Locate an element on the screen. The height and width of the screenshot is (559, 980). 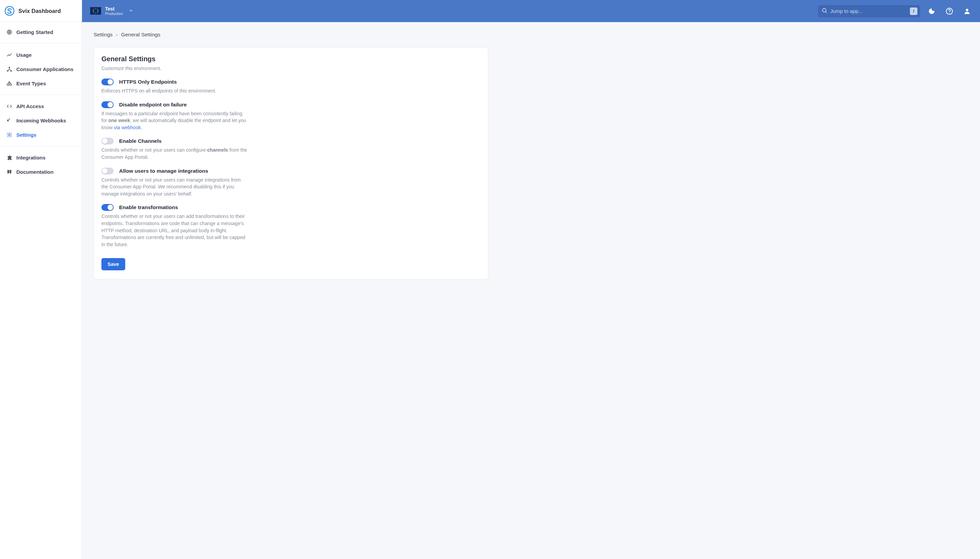
search-input is located at coordinates (869, 11).